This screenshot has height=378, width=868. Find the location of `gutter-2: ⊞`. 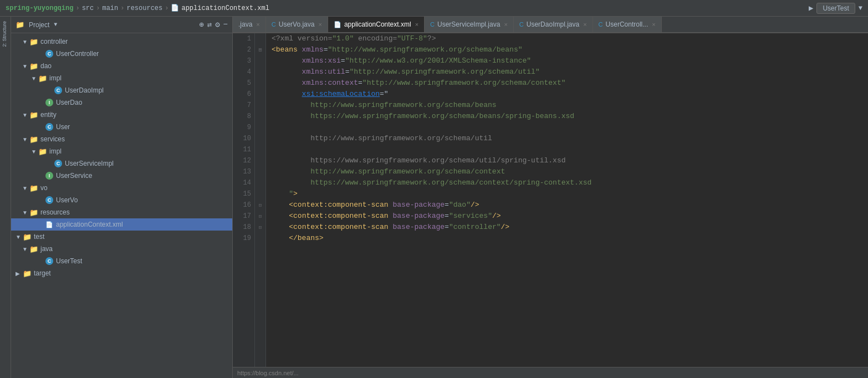

gutter-2: ⊞ is located at coordinates (261, 50).